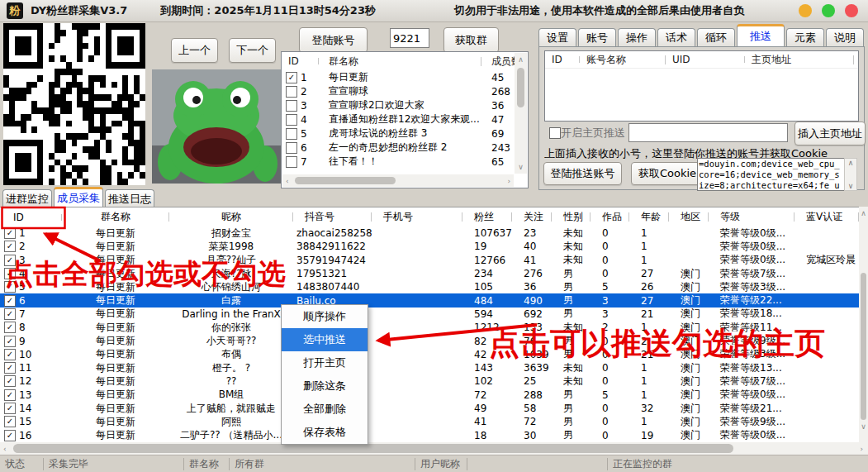 Image resolution: width=868 pixels, height=472 pixels. Describe the element at coordinates (705, 60) in the screenshot. I see `column-header: UID` at that location.